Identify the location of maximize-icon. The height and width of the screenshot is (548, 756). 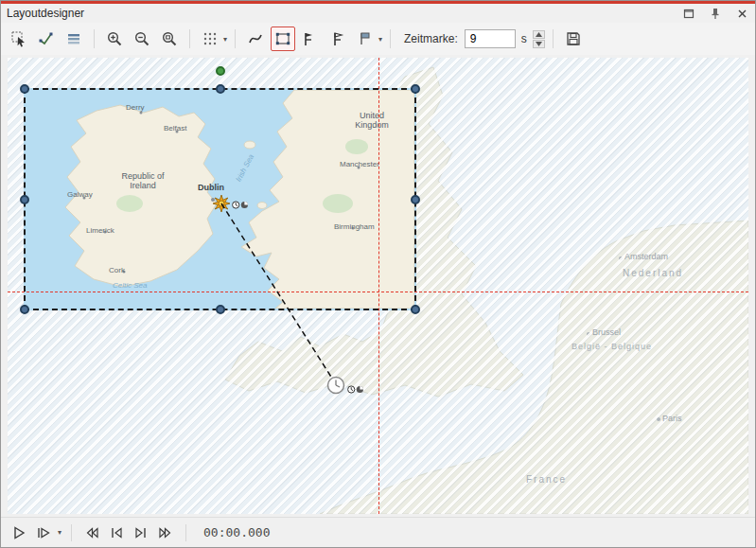
(689, 13).